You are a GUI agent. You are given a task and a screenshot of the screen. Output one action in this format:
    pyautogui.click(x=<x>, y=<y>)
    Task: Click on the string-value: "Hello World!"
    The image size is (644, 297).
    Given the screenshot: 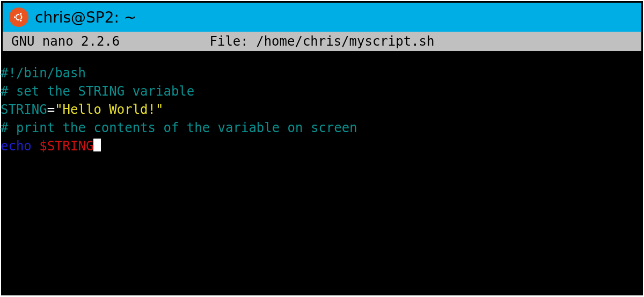 What is the action you would take?
    pyautogui.click(x=109, y=110)
    